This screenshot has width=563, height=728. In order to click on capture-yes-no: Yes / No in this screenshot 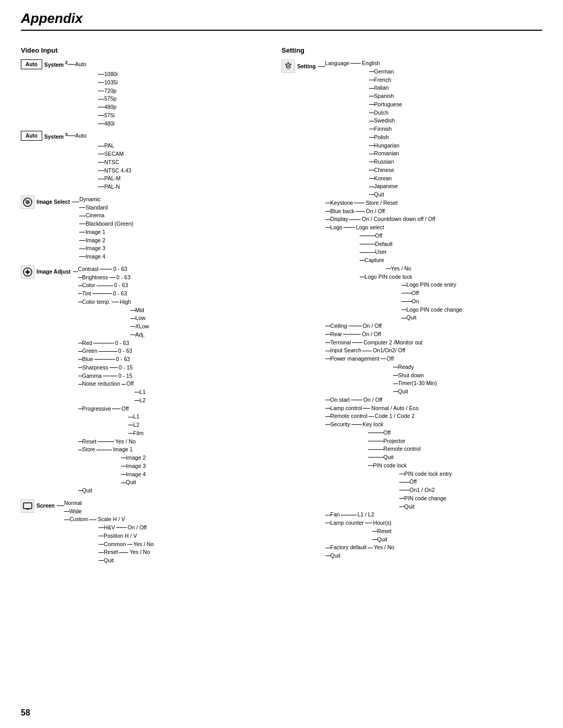, I will do `click(424, 269)`.